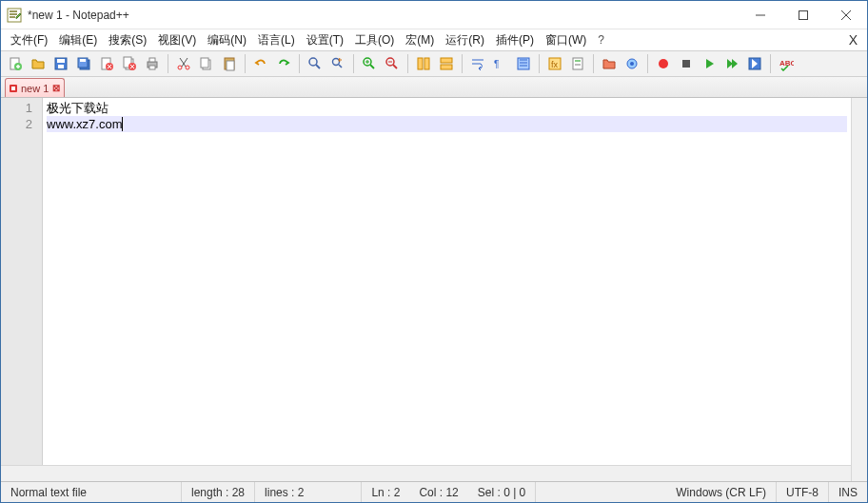  I want to click on menu-item: 插件(P), so click(515, 40).